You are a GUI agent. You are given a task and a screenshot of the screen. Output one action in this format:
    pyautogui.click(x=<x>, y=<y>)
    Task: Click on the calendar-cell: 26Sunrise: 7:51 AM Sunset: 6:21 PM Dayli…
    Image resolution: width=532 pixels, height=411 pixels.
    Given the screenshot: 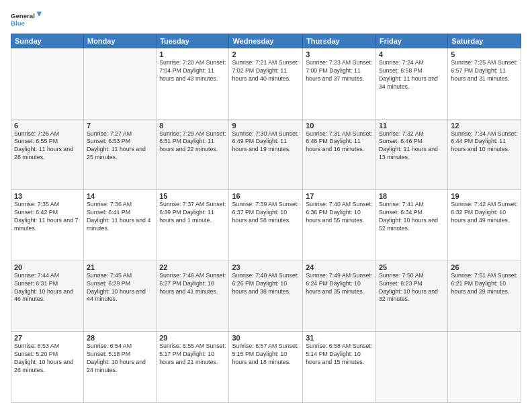 What is the action you would take?
    pyautogui.click(x=485, y=296)
    